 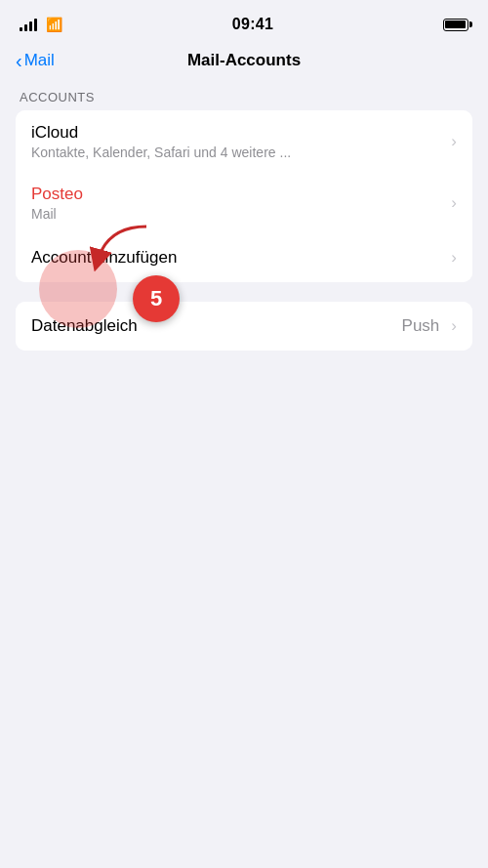 I want to click on datenabgleich-right: Push ›, so click(x=429, y=326).